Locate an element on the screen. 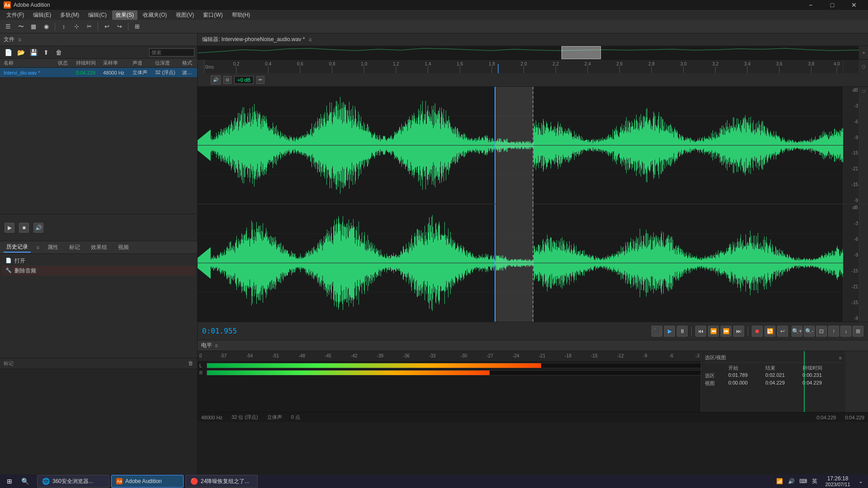 The width and height of the screenshot is (868, 488). zoom-out-time-btn: 🔍- is located at coordinates (809, 331).